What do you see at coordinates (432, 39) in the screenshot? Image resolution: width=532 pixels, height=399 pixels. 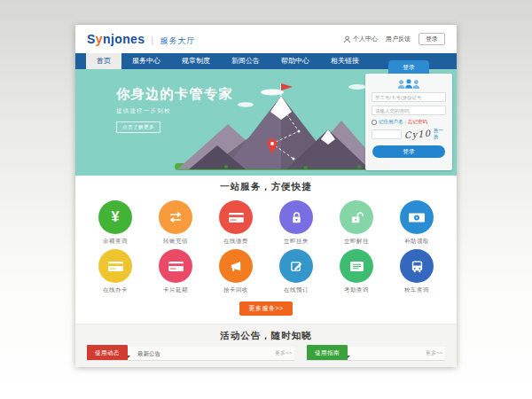 I see `header-login-button: 登录` at bounding box center [432, 39].